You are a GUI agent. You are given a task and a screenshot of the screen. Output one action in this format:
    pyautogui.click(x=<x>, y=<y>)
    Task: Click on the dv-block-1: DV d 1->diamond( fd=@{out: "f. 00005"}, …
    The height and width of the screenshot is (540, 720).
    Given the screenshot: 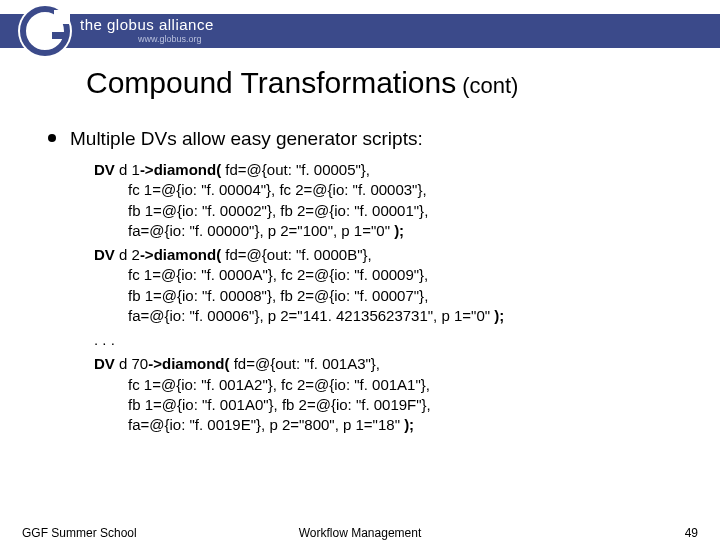 What is the action you would take?
    pyautogui.click(x=394, y=200)
    